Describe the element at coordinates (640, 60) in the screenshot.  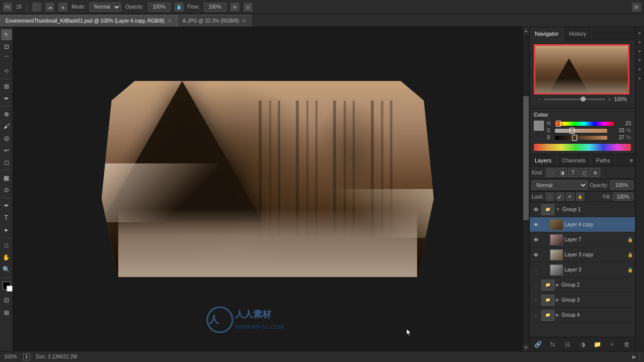
I see `rmini-btn-4: ▸` at that location.